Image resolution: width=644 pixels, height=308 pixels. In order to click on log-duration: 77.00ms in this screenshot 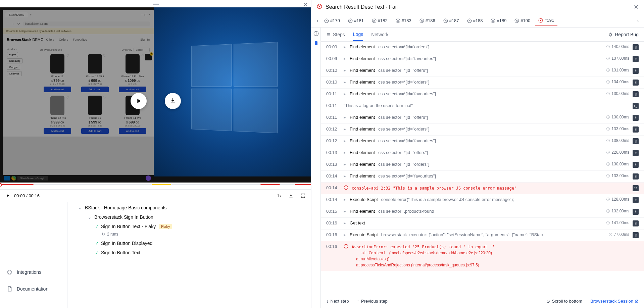, I will do `click(619, 235)`.